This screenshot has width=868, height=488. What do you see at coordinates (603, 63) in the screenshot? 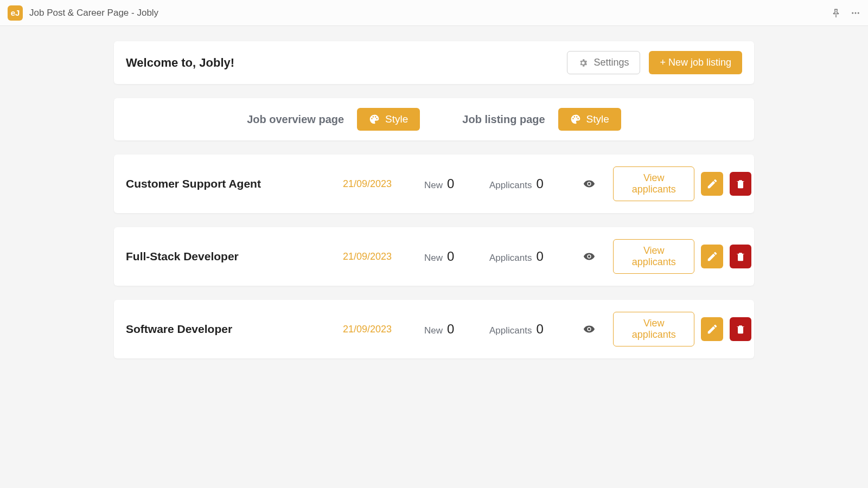
I see `settings-button: Settings` at bounding box center [603, 63].